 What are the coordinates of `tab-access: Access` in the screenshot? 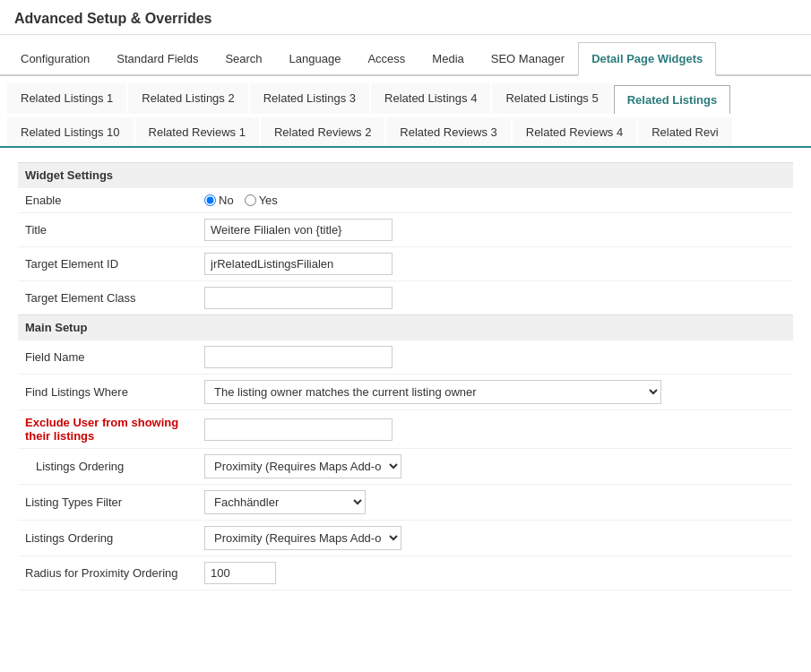 It's located at (386, 59).